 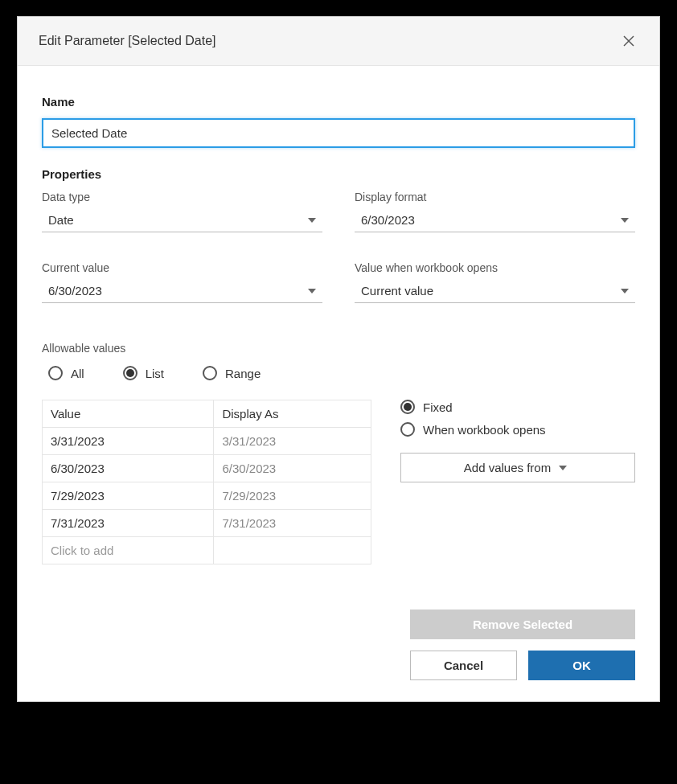 What do you see at coordinates (232, 373) in the screenshot?
I see `allowable-range-radio: Range` at bounding box center [232, 373].